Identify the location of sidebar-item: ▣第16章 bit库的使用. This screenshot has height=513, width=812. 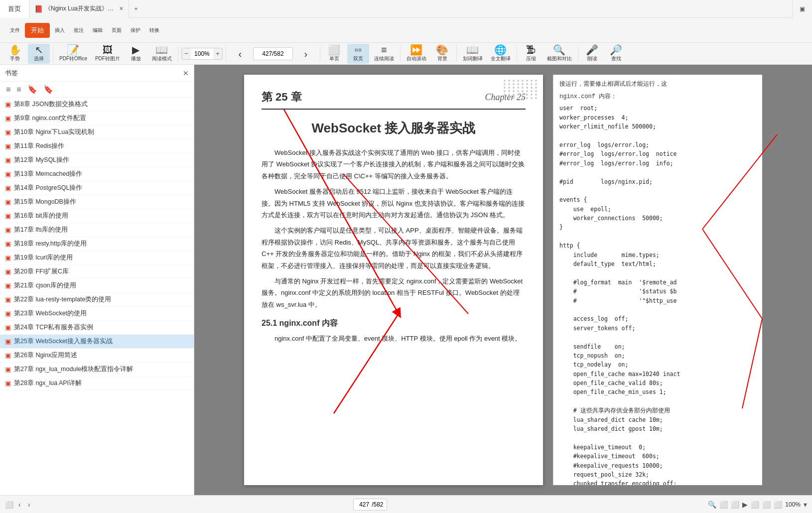
(97, 216).